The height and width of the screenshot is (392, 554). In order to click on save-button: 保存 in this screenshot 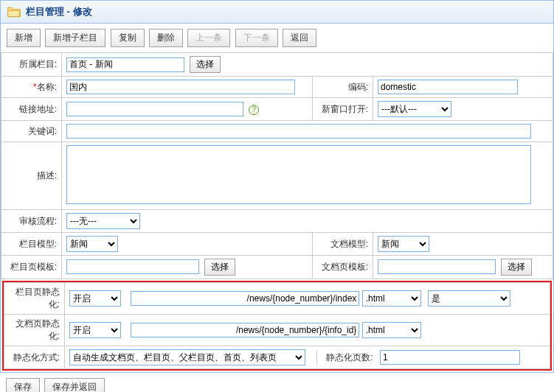, I will do `click(23, 385)`.